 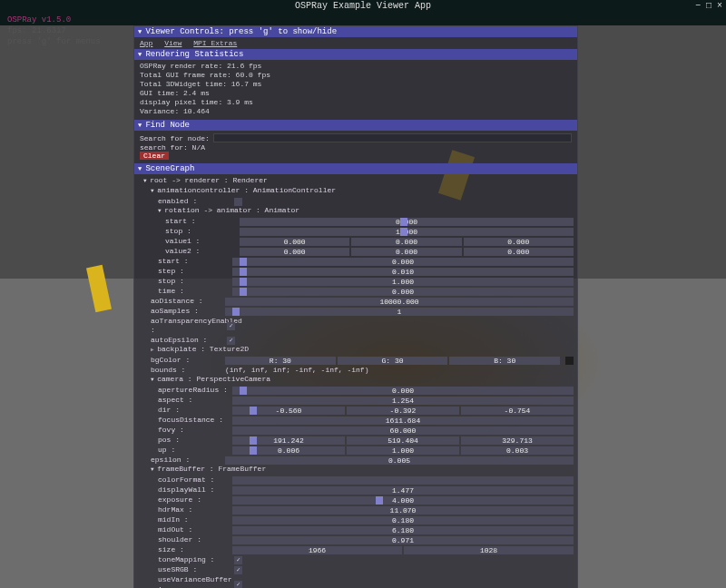 I want to click on panel-menubar: App View MPI Extras, so click(x=356, y=44).